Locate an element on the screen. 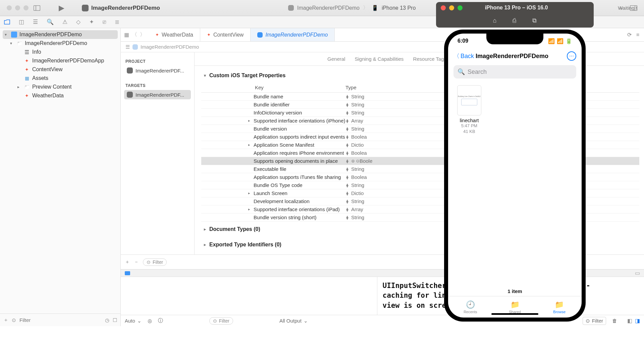  tree-root: ▾ ImageRendererPDFDemo is located at coordinates (60, 35).